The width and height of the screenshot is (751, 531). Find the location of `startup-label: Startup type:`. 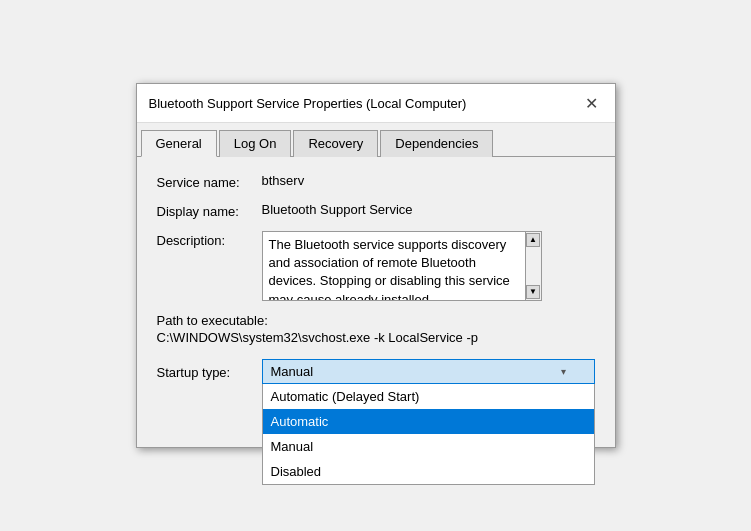

startup-label: Startup type: is located at coordinates (210, 370).